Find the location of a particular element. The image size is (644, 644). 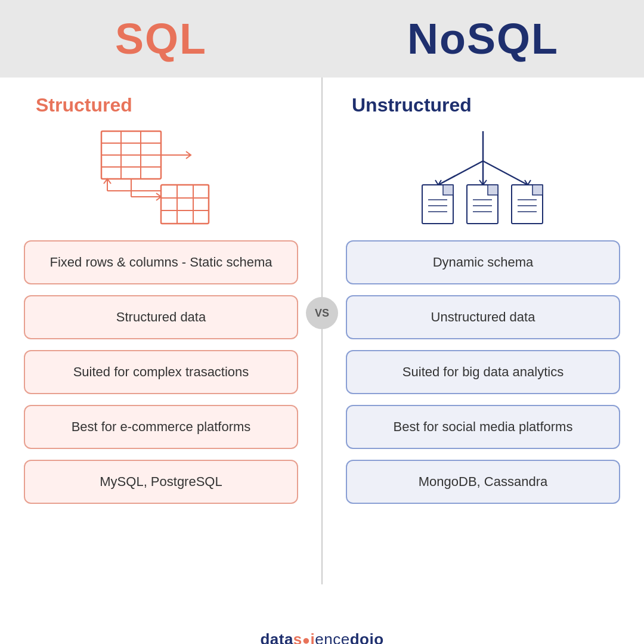

header-nosql-side: NoSQL is located at coordinates (483, 39).